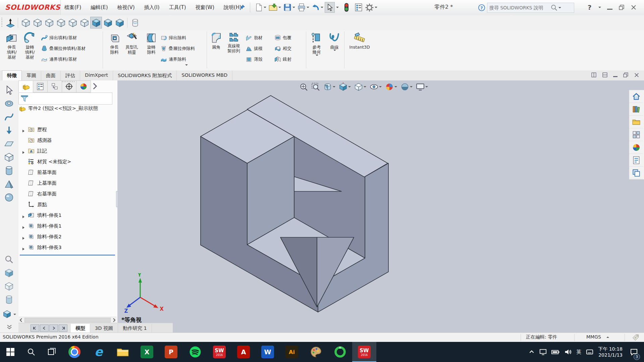 This screenshot has width=644, height=362. What do you see at coordinates (594, 337) in the screenshot?
I see `units-selector: MMGS` at bounding box center [594, 337].